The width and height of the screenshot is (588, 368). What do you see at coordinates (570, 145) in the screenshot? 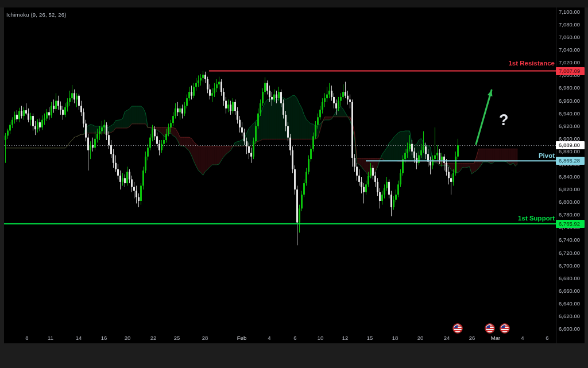
I see `current-price-tag: 6,889.80` at bounding box center [570, 145].